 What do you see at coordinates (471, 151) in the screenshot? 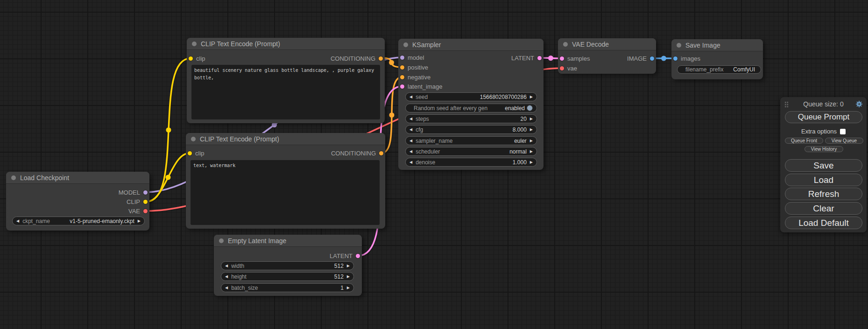
I see `widget-scheduler: ◀ scheduler normal ▶` at bounding box center [471, 151].